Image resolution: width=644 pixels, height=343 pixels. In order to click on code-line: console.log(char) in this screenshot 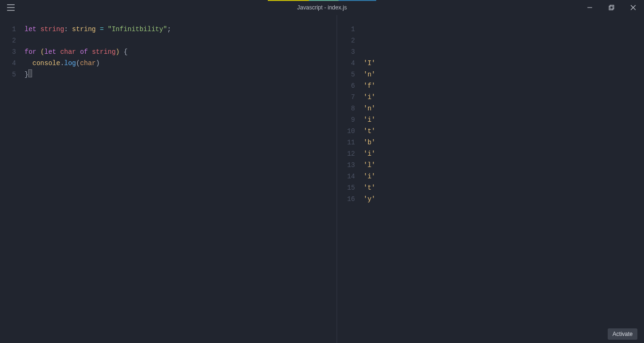, I will do `click(181, 63)`.